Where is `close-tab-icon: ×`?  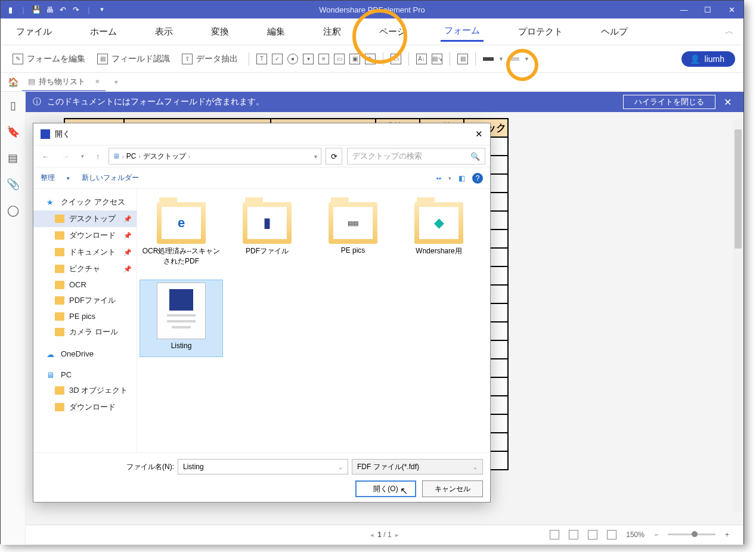
close-tab-icon: × is located at coordinates (97, 81).